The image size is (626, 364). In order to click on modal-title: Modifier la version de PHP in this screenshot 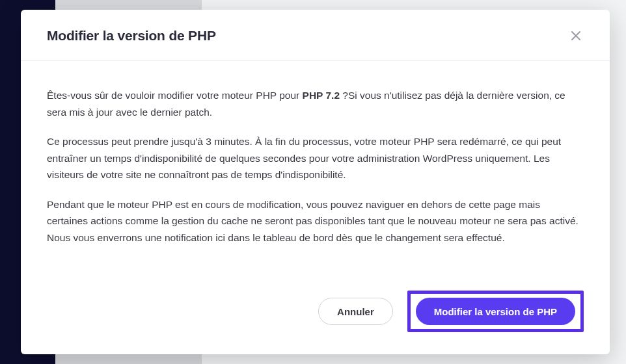, I will do `click(131, 36)`.